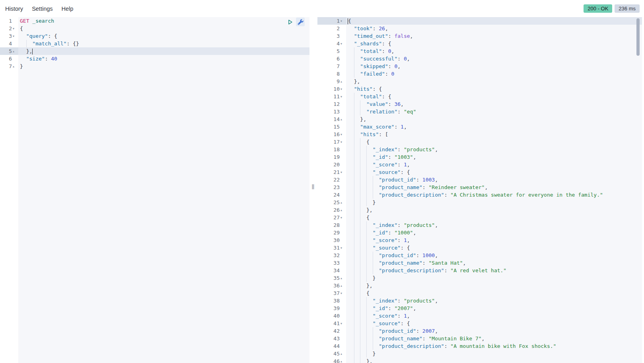 The height and width of the screenshot is (363, 644). I want to click on line-number: 41, so click(337, 323).